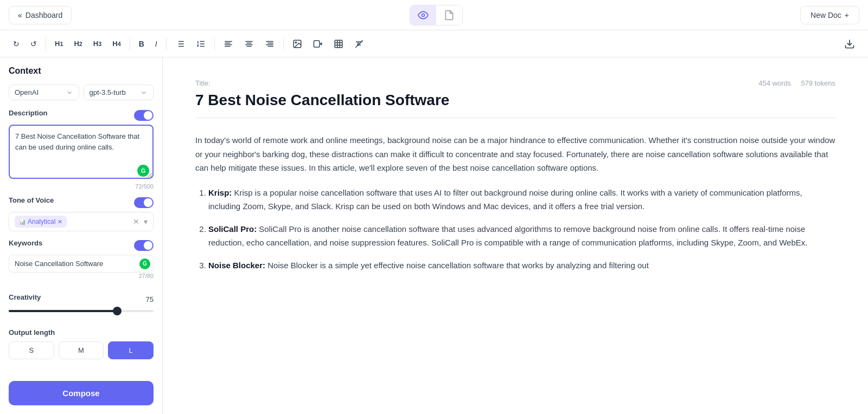 The width and height of the screenshot is (868, 414). I want to click on bold-button: B, so click(142, 44).